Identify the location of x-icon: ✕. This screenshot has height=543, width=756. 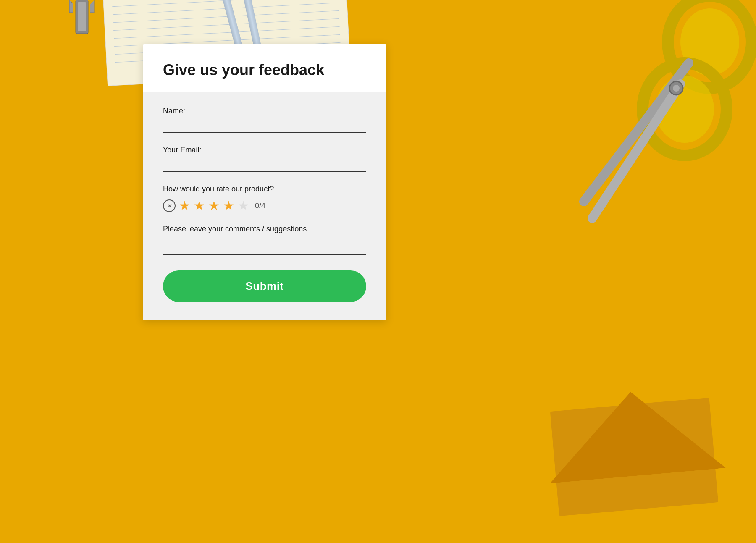
(170, 206).